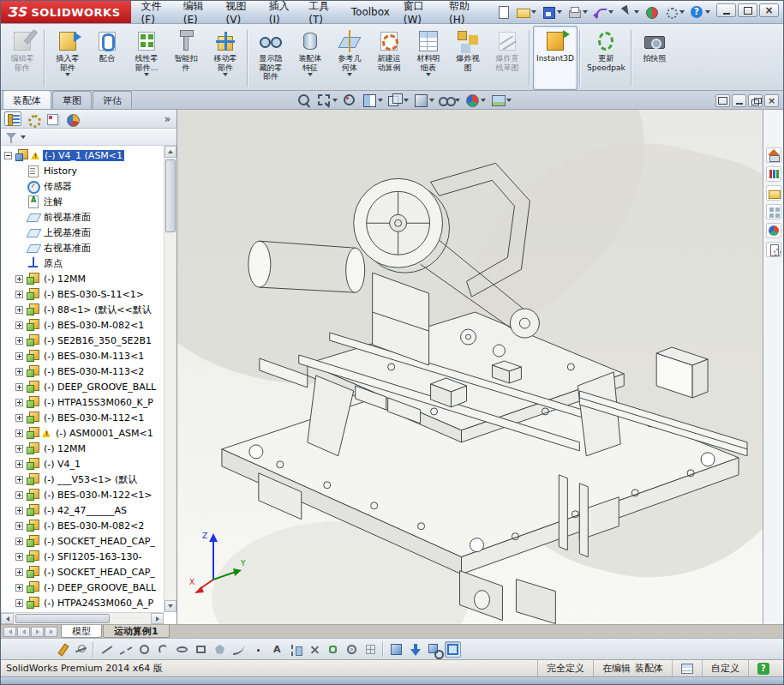  Describe the element at coordinates (82, 464) in the screenshot. I see `tree-item: (-) V4_1` at that location.